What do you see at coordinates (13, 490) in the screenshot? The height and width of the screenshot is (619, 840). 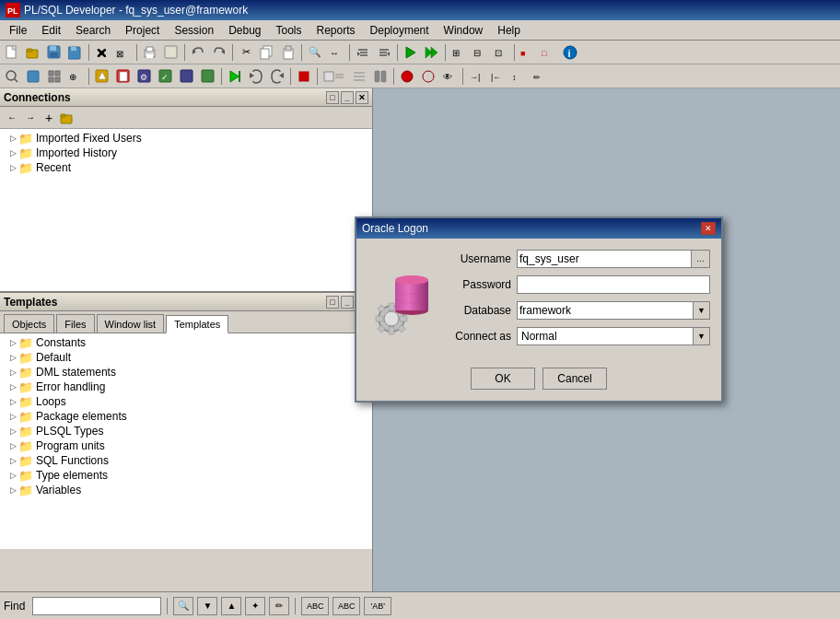 I see `tree-toggle-c11: ▷` at bounding box center [13, 490].